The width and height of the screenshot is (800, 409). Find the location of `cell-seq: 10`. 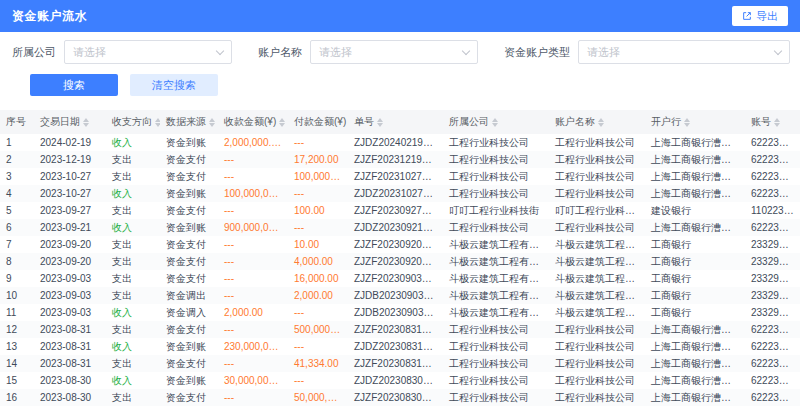

cell-seq: 10 is located at coordinates (17, 296).